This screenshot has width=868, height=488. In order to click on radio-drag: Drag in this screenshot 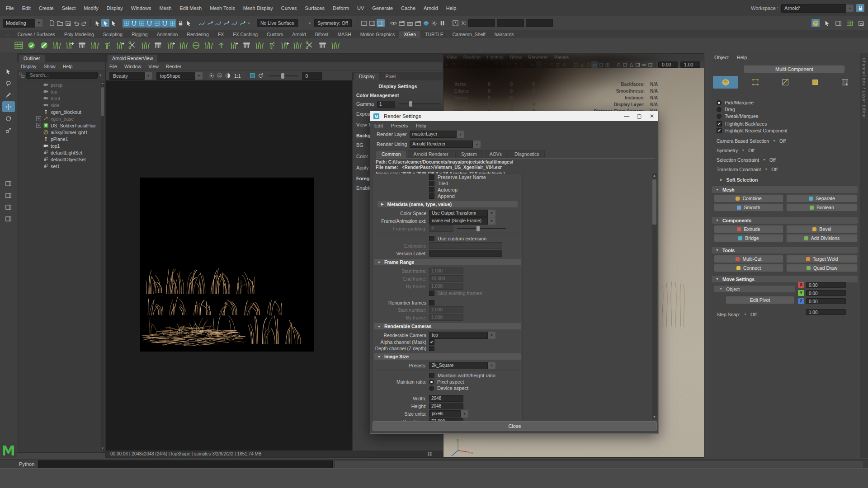, I will do `click(726, 109)`.